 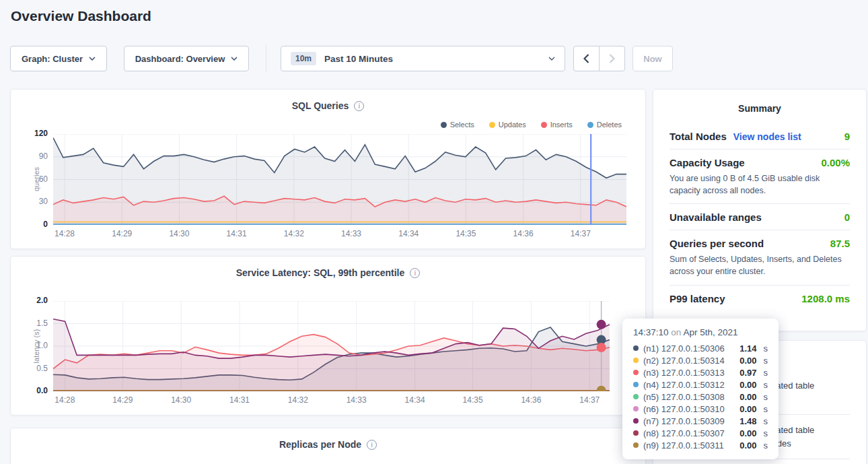 What do you see at coordinates (760, 217) in the screenshot?
I see `summary-row-unavailable-ranges: Unavailable ranges 0` at bounding box center [760, 217].